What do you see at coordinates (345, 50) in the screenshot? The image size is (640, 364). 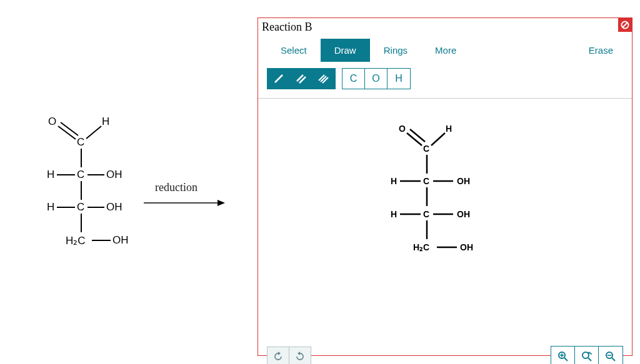 I see `tab-draw: Draw` at bounding box center [345, 50].